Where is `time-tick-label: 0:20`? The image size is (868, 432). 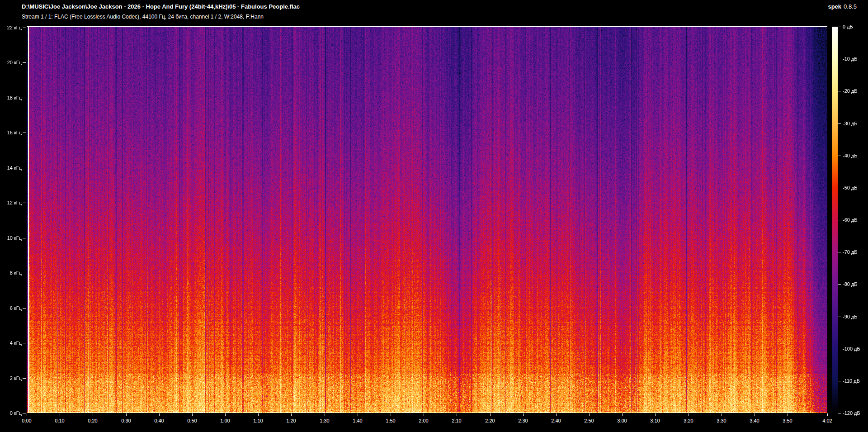
time-tick-label: 0:20 is located at coordinates (93, 421).